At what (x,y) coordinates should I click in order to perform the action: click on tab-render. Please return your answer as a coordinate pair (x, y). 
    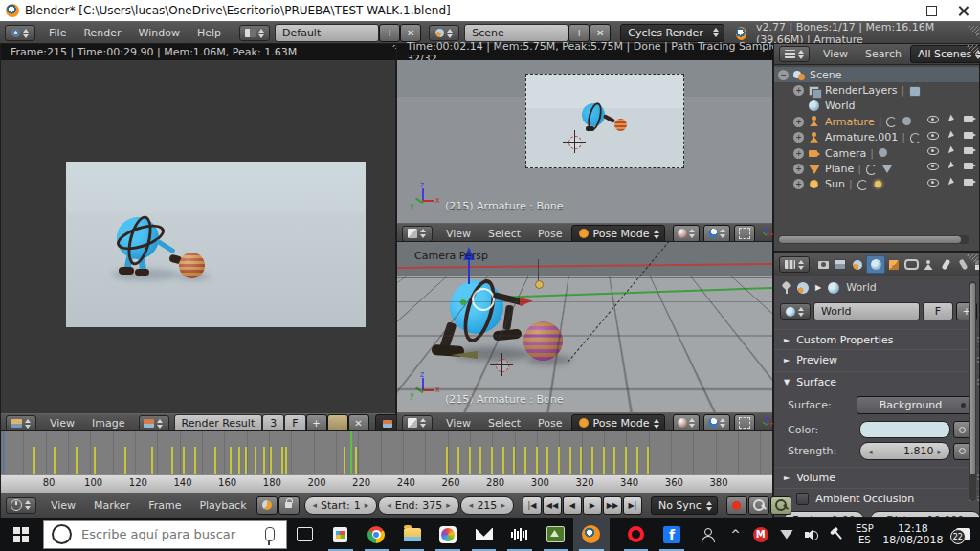
    Looking at the image, I should click on (823, 264).